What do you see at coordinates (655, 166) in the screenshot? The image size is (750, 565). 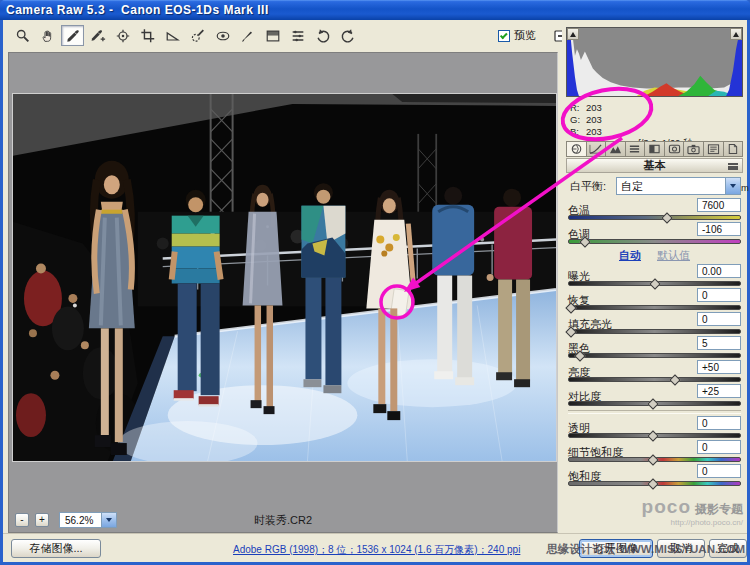 I see `basic-section-title: 基本` at bounding box center [655, 166].